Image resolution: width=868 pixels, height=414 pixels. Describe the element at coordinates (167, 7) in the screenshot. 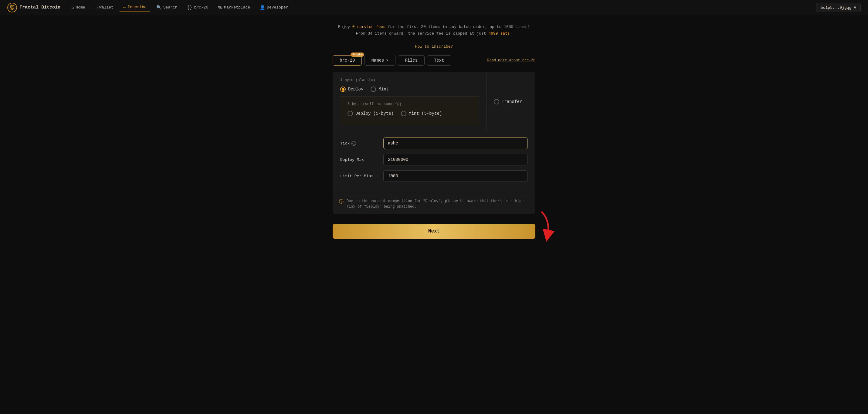

I see `nav-item-search: 🔍 Search` at that location.